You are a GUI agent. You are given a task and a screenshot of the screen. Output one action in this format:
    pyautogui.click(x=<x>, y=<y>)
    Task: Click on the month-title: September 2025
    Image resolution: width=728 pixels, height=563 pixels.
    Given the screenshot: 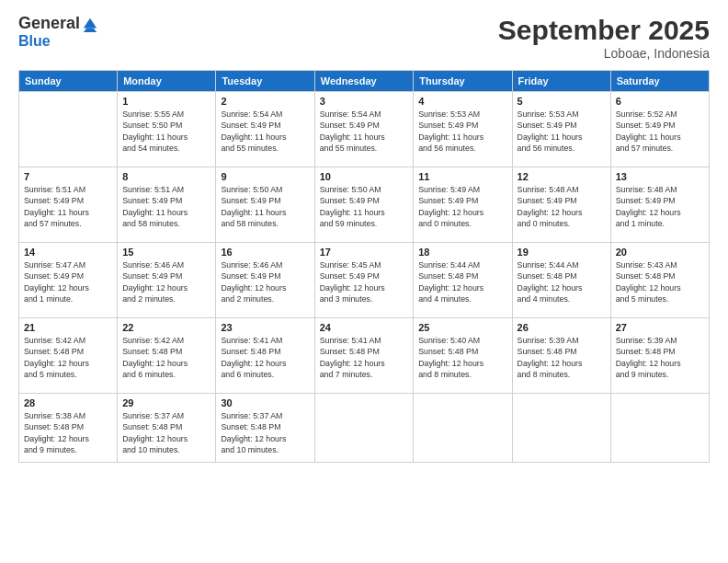 What is the action you would take?
    pyautogui.click(x=604, y=30)
    